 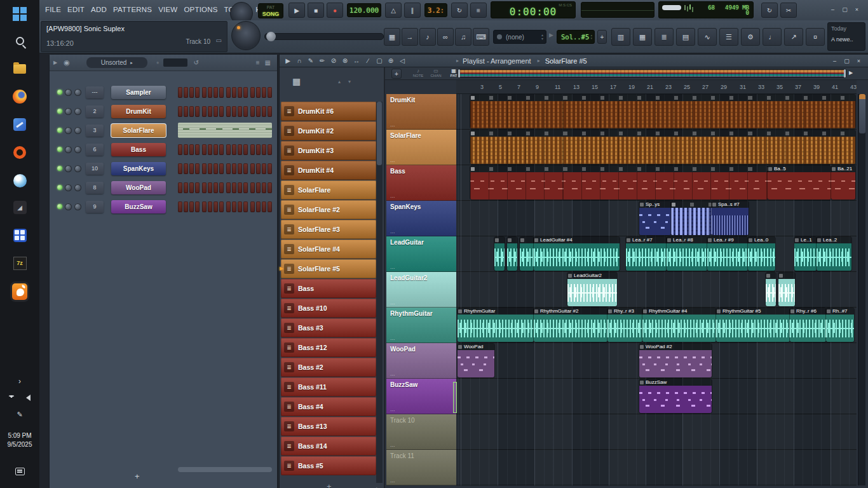 I want to click on playlist-tool: ◁, so click(x=402, y=61).